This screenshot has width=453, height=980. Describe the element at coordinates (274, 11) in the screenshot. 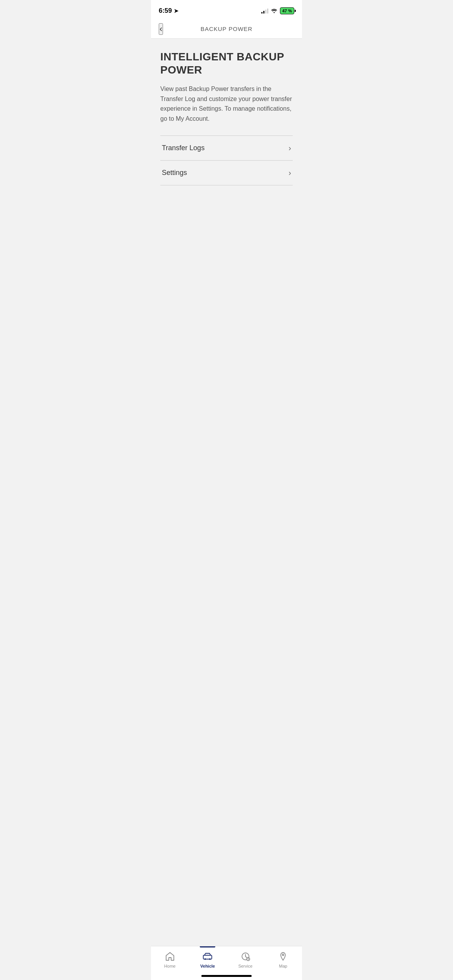

I see `wifi-icon` at that location.